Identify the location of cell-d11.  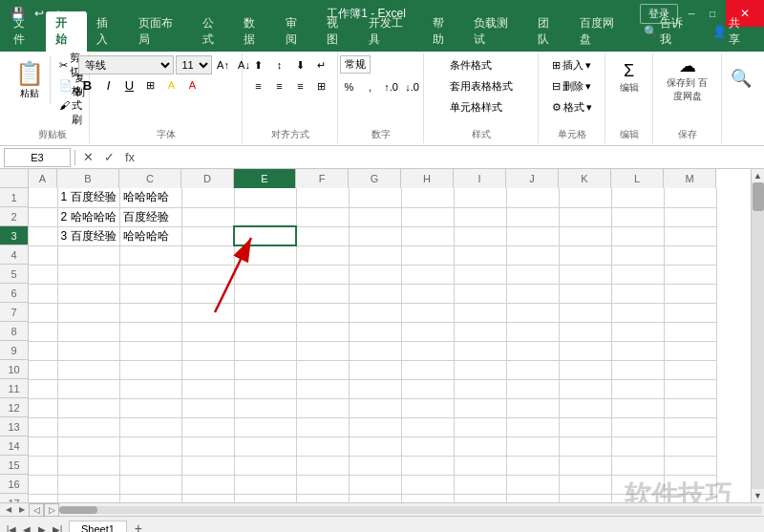
(208, 389).